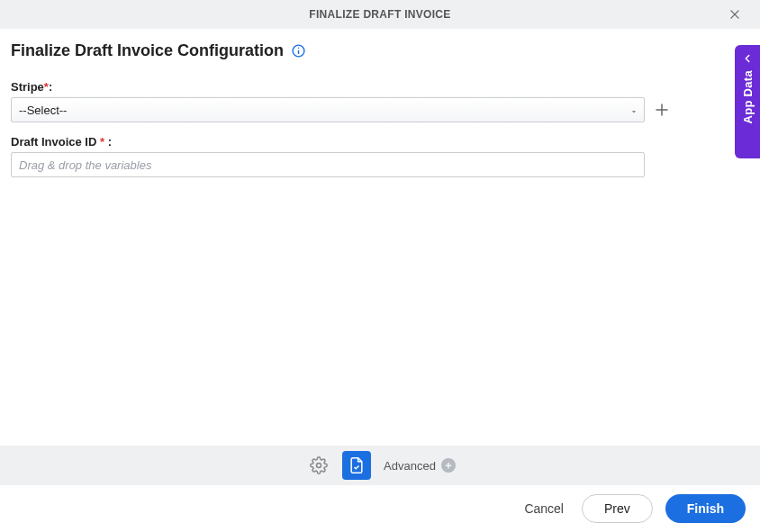  What do you see at coordinates (380, 86) in the screenshot?
I see `stripe-label: Stripe*:` at bounding box center [380, 86].